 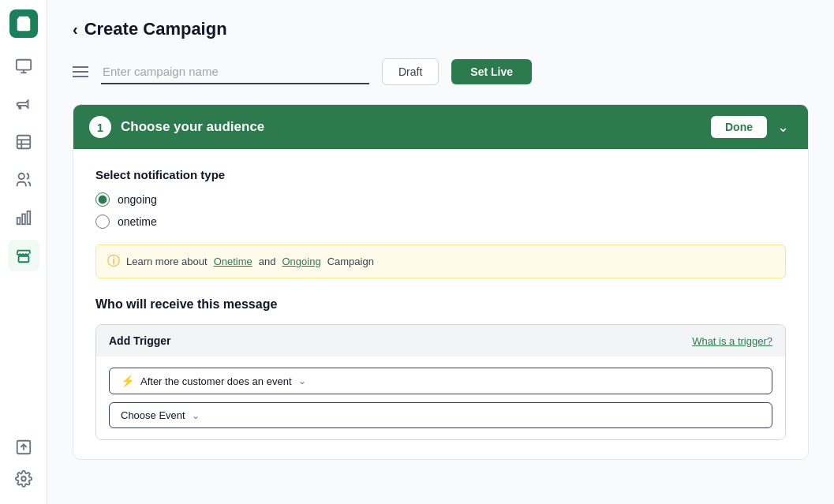 What do you see at coordinates (234, 262) in the screenshot?
I see `onetime-link: Onetime` at bounding box center [234, 262].